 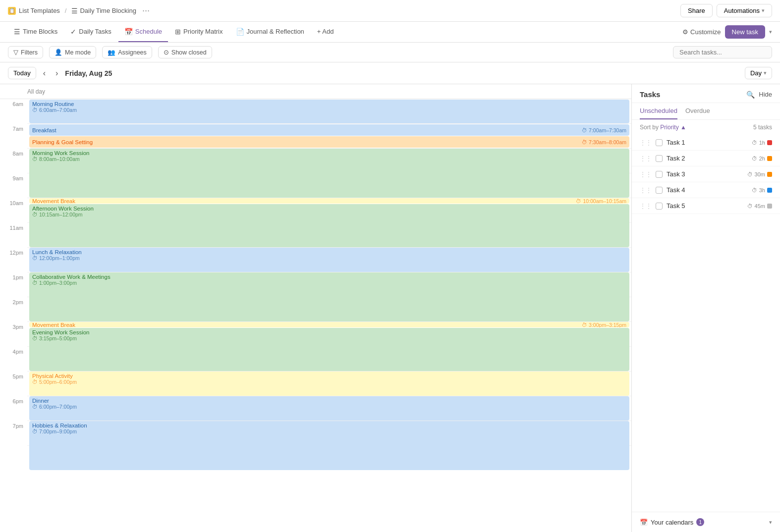 I want to click on more-options-button: ···, so click(x=146, y=11).